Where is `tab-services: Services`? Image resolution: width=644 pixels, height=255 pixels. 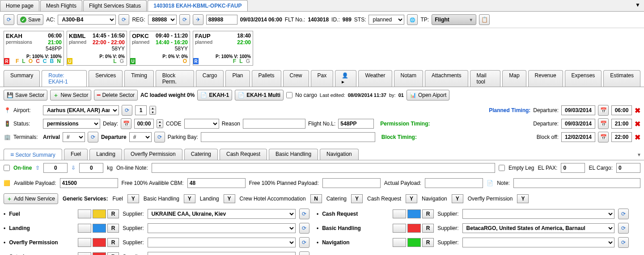
tab-services: Services is located at coordinates (106, 79).